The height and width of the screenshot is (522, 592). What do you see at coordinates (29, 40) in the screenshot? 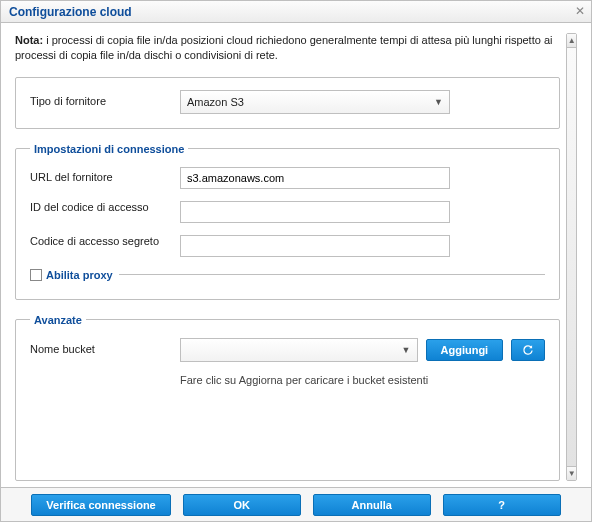
I see `note-label: Nota:` at bounding box center [29, 40].